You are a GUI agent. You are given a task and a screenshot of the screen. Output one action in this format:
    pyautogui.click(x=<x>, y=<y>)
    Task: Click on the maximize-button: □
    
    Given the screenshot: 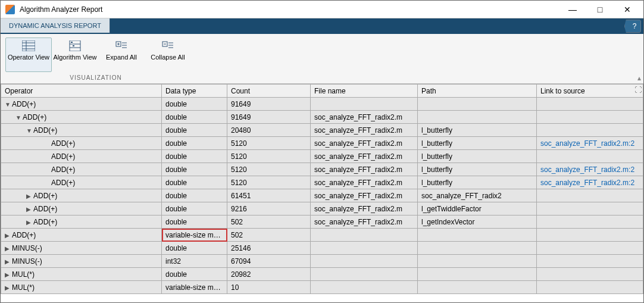 What is the action you would take?
    pyautogui.click(x=600, y=10)
    